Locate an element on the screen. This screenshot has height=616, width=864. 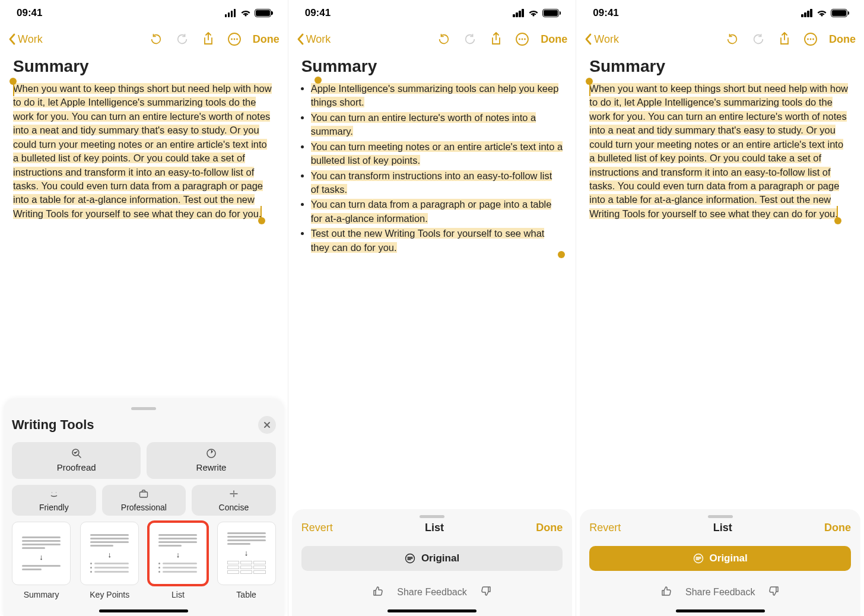
concise-icon is located at coordinates (234, 494).